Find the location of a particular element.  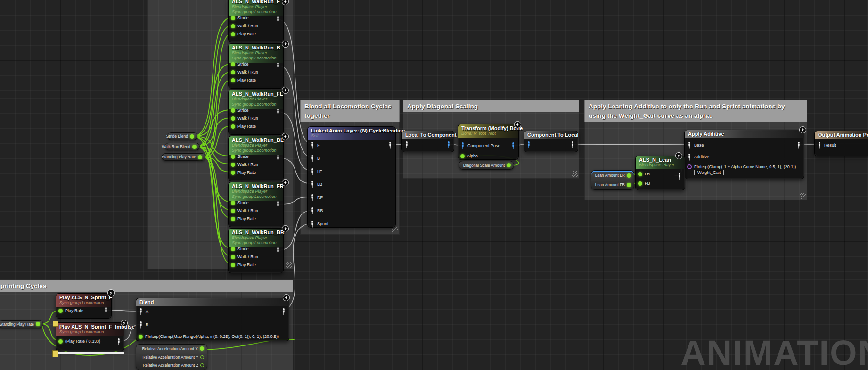

node-header: Apply Additive is located at coordinates (745, 134).